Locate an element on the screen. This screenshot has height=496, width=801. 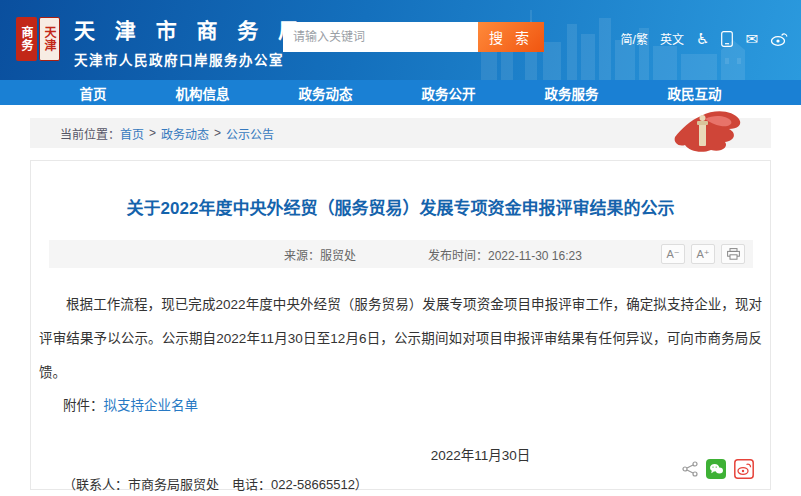
logo-seal-right-text: 天津 is located at coordinates (50, 39).